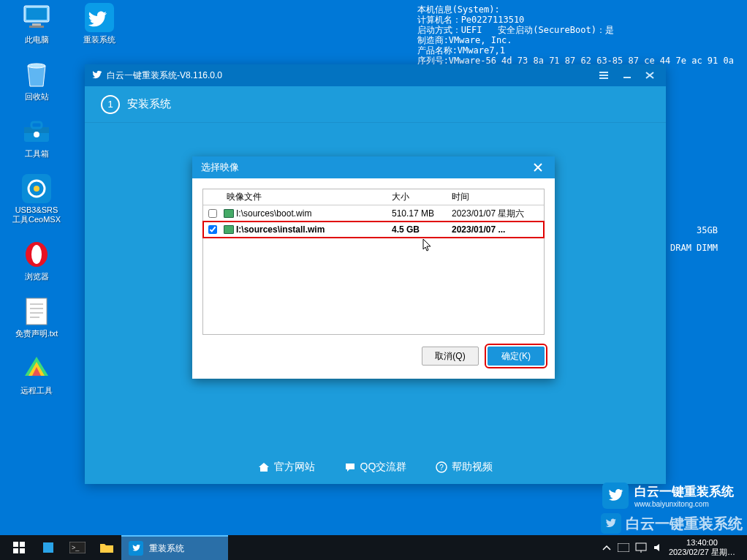  I want to click on menu-icon, so click(604, 75).